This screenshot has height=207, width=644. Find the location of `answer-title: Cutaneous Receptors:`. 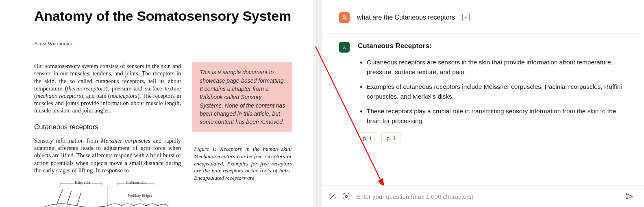

answer-title: Cutaneous Receptors: is located at coordinates (492, 46).